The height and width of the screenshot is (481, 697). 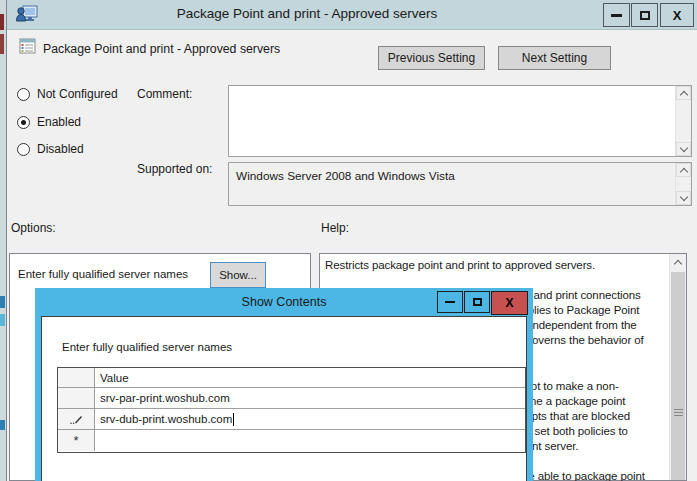 I want to click on supported-on-box: Windows Server 2008 and Windows Vista, so click(x=460, y=184).